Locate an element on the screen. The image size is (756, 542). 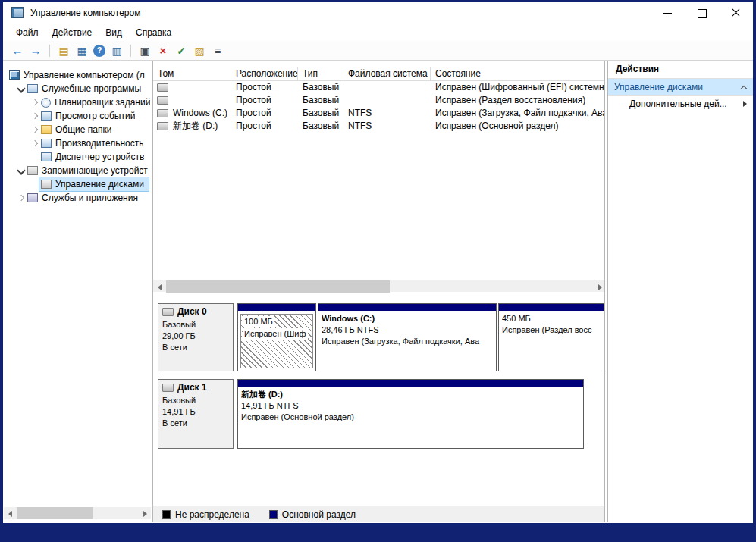
menu-help: Справка is located at coordinates (153, 33).